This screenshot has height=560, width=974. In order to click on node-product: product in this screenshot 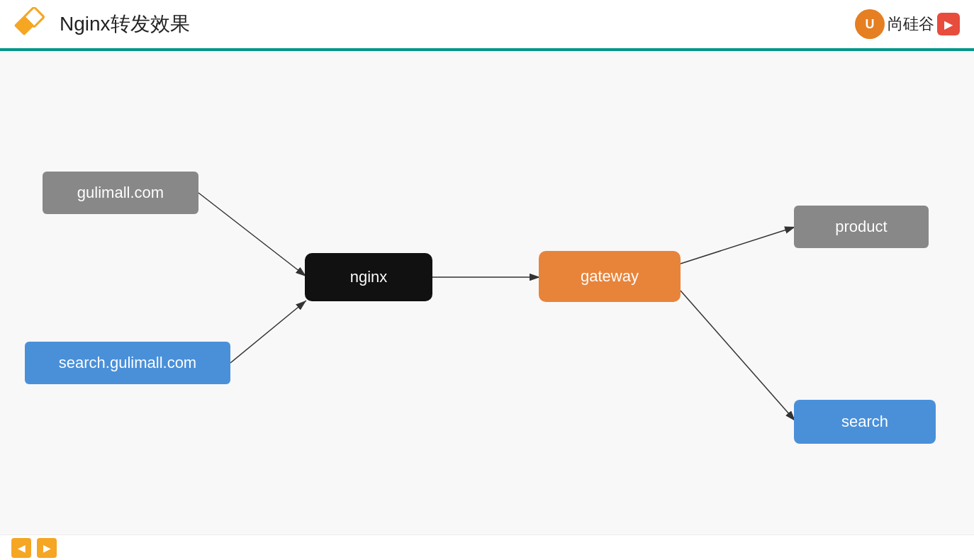, I will do `click(861, 227)`.